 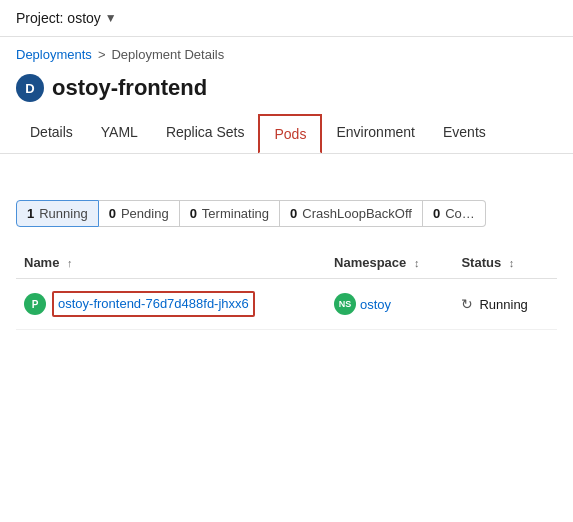 What do you see at coordinates (35, 304) in the screenshot?
I see `pod-type-icon: P` at bounding box center [35, 304].